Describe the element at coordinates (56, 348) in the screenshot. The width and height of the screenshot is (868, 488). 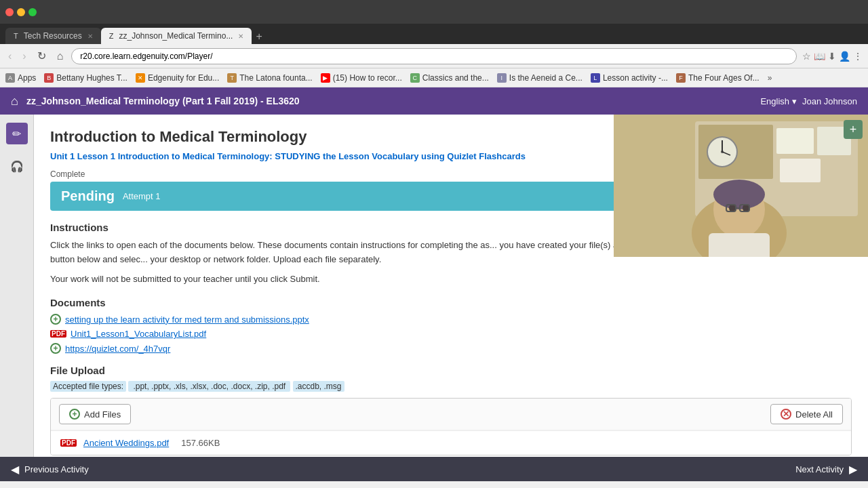
I see `doc-icon-link: +` at that location.